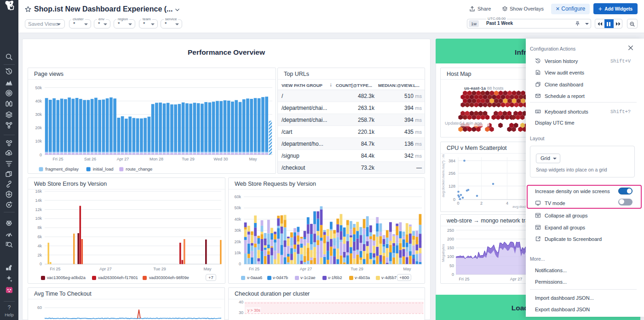 The width and height of the screenshot is (644, 320). What do you see at coordinates (139, 169) in the screenshot?
I see `svg-text: route_change` at bounding box center [139, 169].